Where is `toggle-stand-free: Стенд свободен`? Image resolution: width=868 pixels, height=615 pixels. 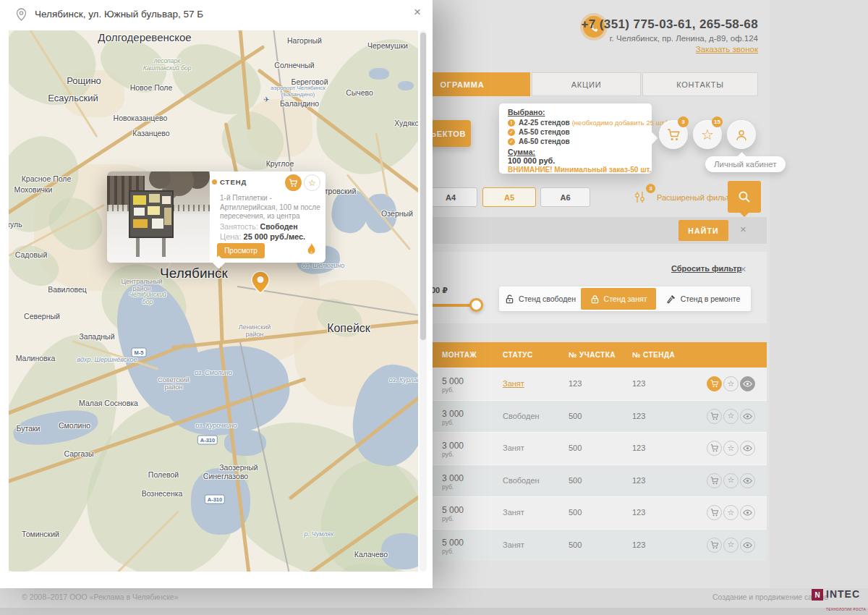 toggle-stand-free: Стенд свободен is located at coordinates (540, 299).